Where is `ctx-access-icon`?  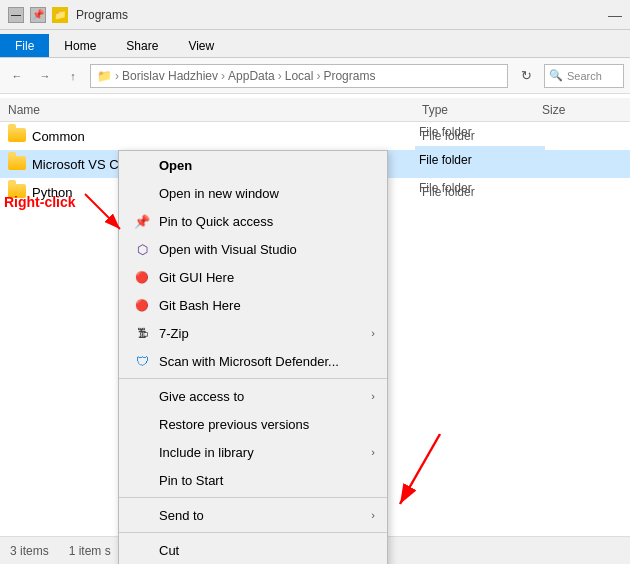 ctx-access-icon is located at coordinates (142, 396).